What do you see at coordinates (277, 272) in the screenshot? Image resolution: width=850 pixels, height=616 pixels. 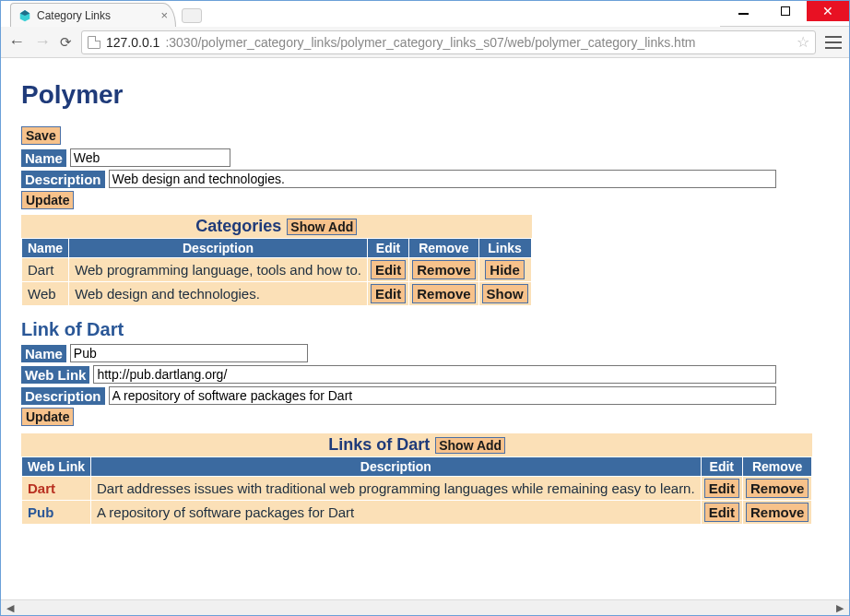 I see `categories-table: Name Description Edit Remove Links Dart …` at bounding box center [277, 272].